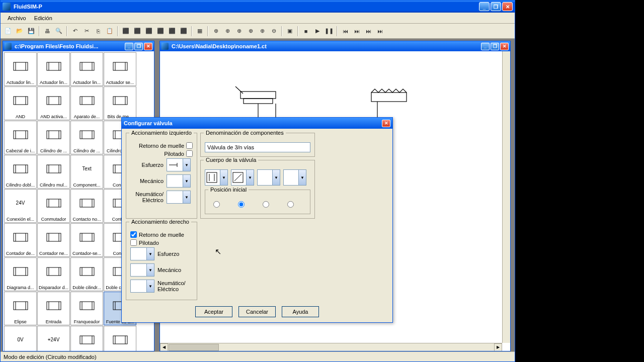 This screenshot has width=644, height=362. What do you see at coordinates (216, 31) in the screenshot?
I see `zoom1-icon: ⊕` at bounding box center [216, 31].